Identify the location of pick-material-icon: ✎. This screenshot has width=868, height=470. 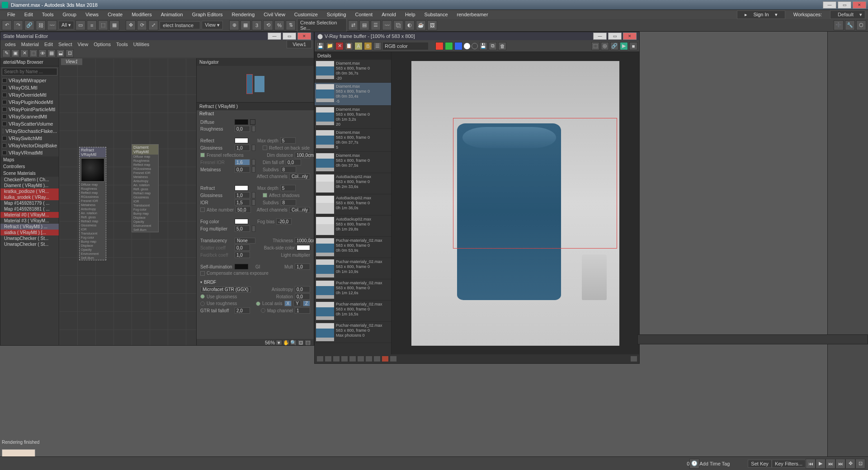
(6, 53).